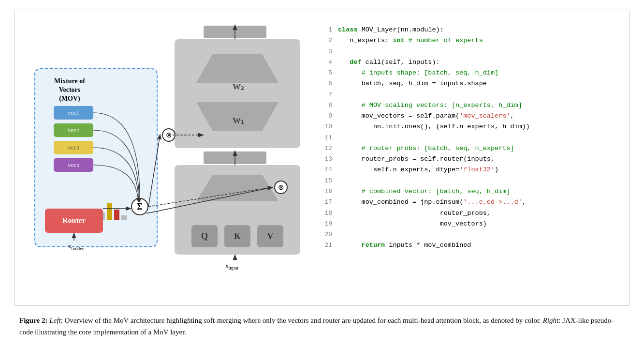  Describe the element at coordinates (235, 32) in the screenshot. I see `top-rect` at that location.